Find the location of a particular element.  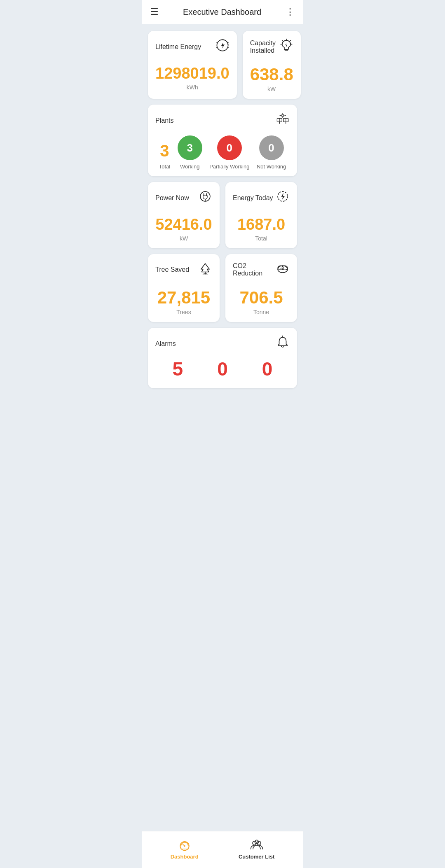

plants-total-item: 3 Total is located at coordinates (165, 156).